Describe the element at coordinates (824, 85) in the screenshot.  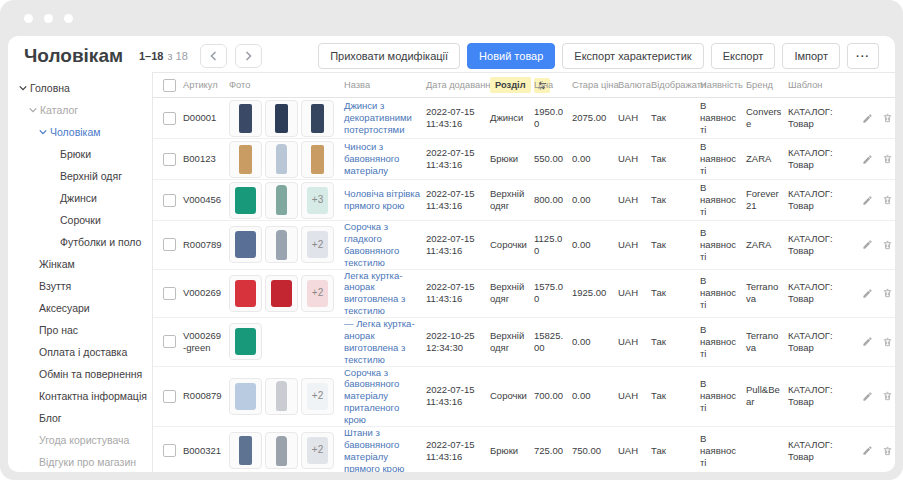
I see `column-header-template: Шаблон` at that location.